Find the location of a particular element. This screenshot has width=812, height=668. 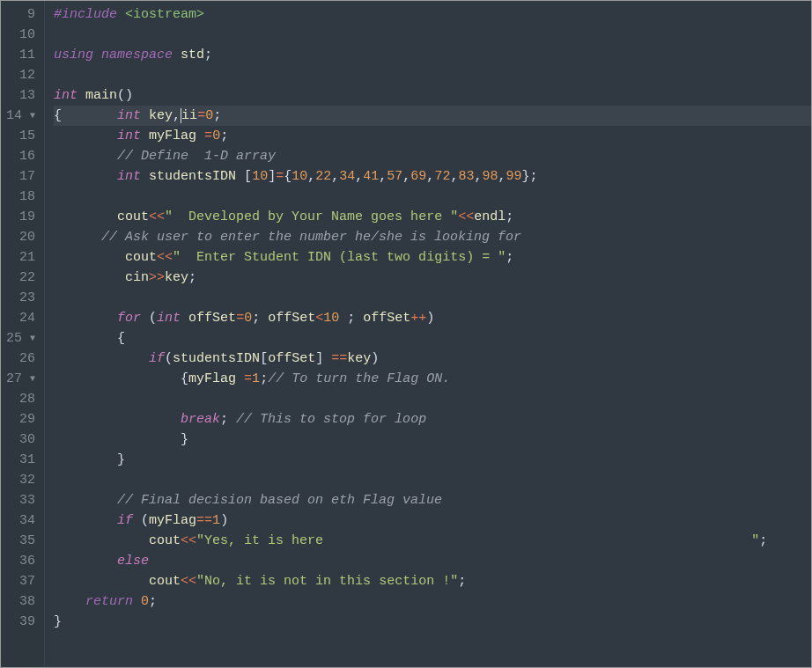

line-number-gutter: 91011121314 ▼1516171819202122232425 ▼262… is located at coordinates (23, 334).